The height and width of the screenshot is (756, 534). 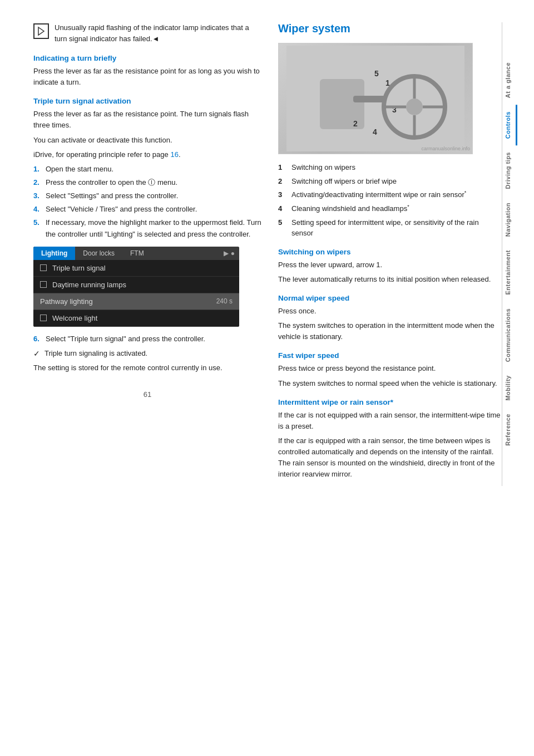 What do you see at coordinates (147, 140) in the screenshot?
I see `triple-body2: You can activate or deactivate this func…` at bounding box center [147, 140].